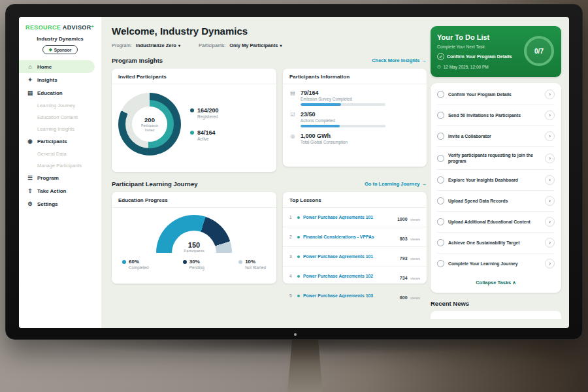 Image resolution: width=588 pixels, height=392 pixels. I want to click on lesson-row: 5 Power Purchase Agreements 103 600 view…, so click(355, 295).